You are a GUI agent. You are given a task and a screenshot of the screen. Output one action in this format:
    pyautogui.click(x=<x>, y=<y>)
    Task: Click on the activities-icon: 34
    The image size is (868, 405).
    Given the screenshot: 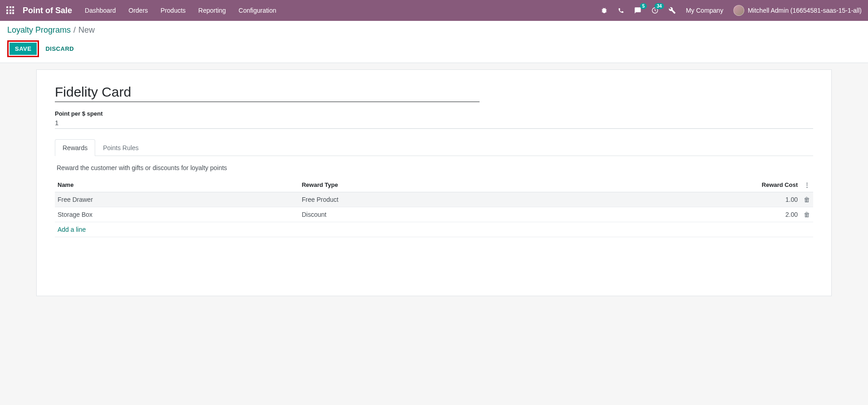 What is the action you would take?
    pyautogui.click(x=655, y=10)
    